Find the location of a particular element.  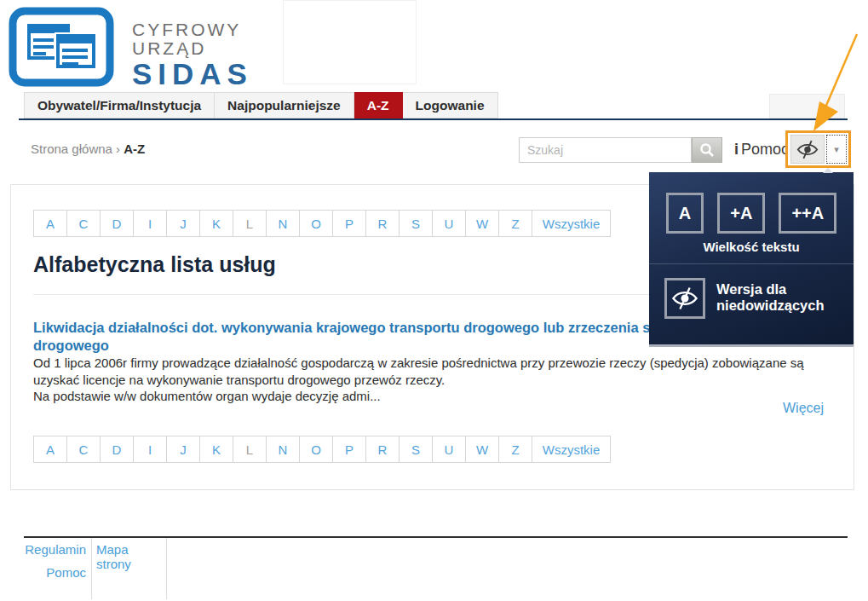

panel-caret is located at coordinates (828, 170).